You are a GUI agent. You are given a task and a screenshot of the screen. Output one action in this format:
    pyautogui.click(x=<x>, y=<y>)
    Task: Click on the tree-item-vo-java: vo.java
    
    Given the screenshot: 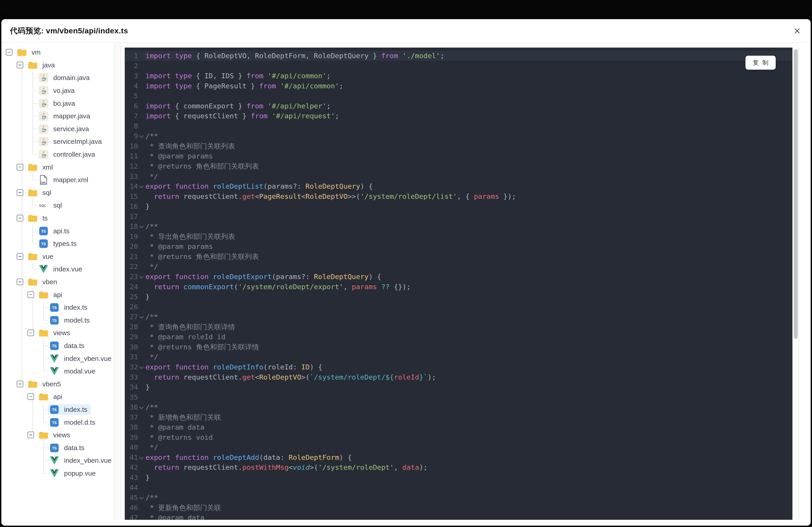 What is the action you would take?
    pyautogui.click(x=58, y=91)
    